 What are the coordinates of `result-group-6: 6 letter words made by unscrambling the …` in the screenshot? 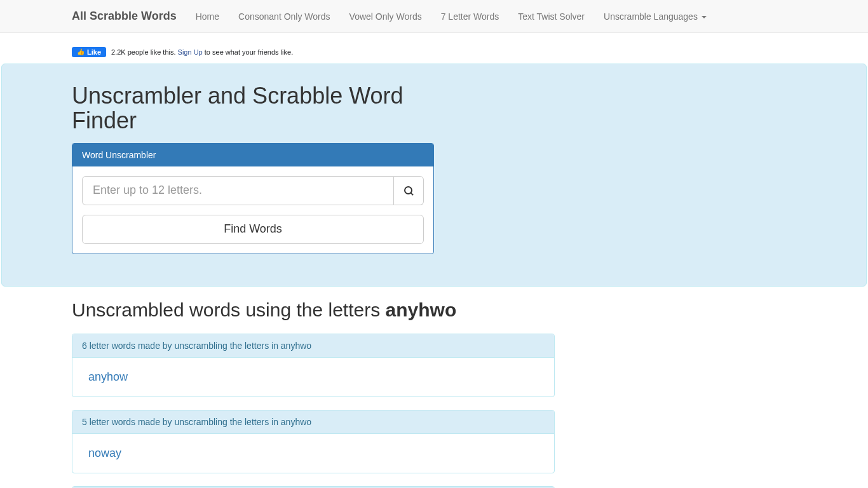 It's located at (313, 365).